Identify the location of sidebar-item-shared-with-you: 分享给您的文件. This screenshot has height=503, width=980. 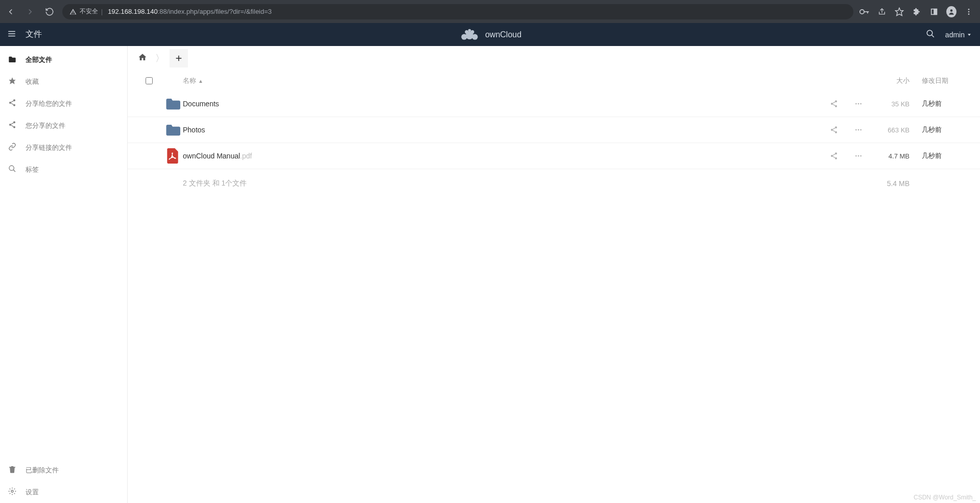
(63, 103).